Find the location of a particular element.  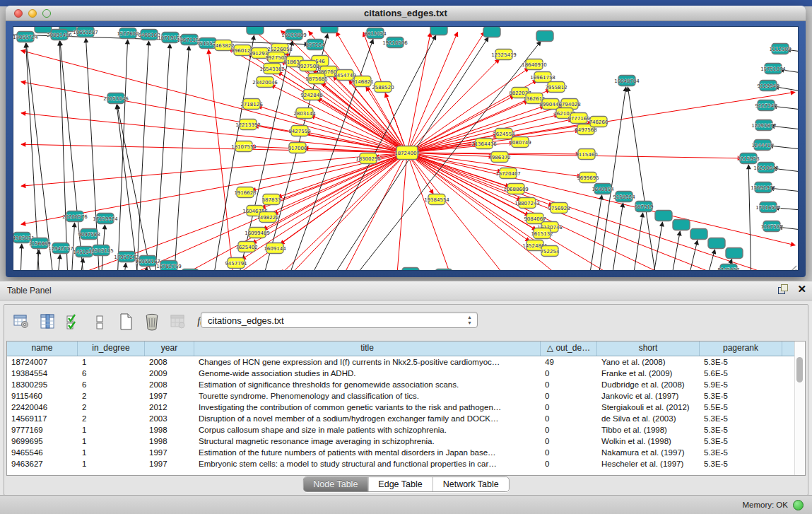

graph-node-label: 9699695 is located at coordinates (588, 178).